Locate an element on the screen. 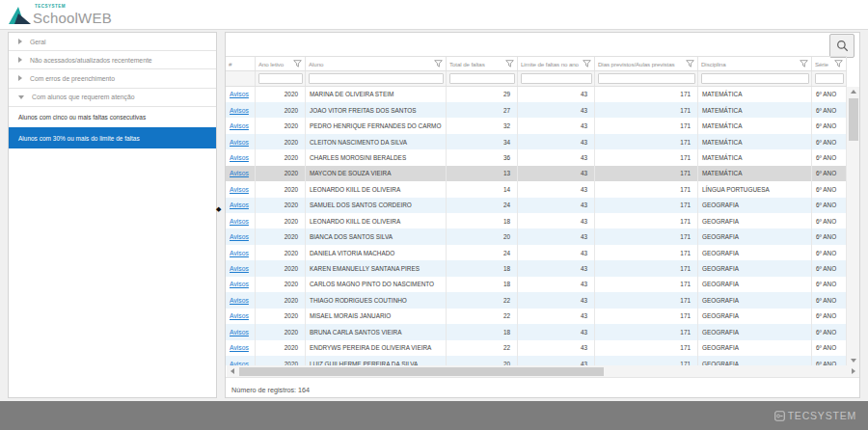  table-row: Avisos2020ENDRYWS PEREIRA DE OLIVEIRA VI… is located at coordinates (536, 348).